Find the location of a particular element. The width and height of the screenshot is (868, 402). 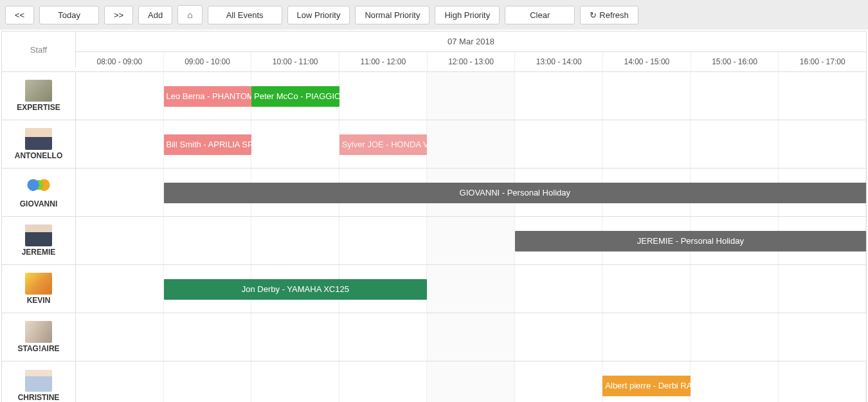

staff-name-label: EXPERTISE is located at coordinates (39, 107).